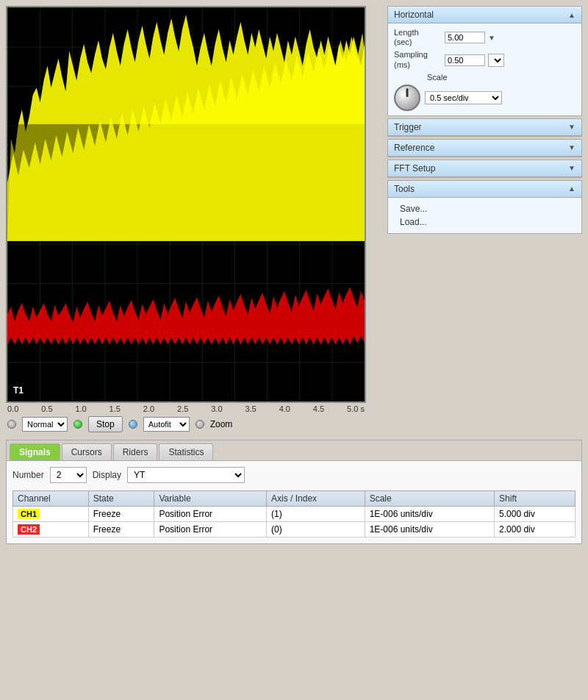 The image size is (588, 700). Describe the element at coordinates (47, 409) in the screenshot. I see `x-axis-1: 0.5` at that location.